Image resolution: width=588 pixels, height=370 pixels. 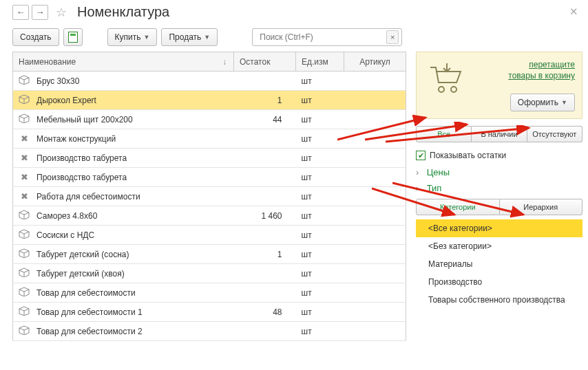 What do you see at coordinates (73, 37) in the screenshot?
I see `create-from-template-button` at bounding box center [73, 37].